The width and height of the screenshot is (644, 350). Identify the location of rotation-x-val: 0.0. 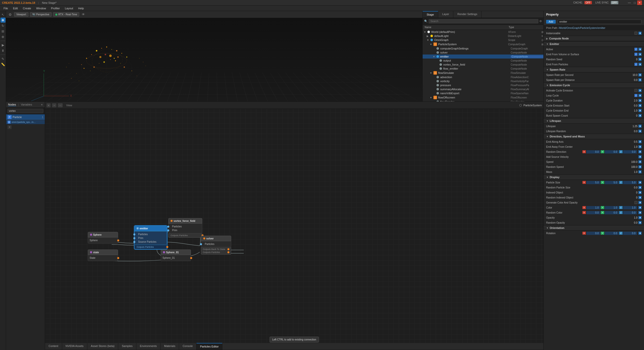
(593, 233).